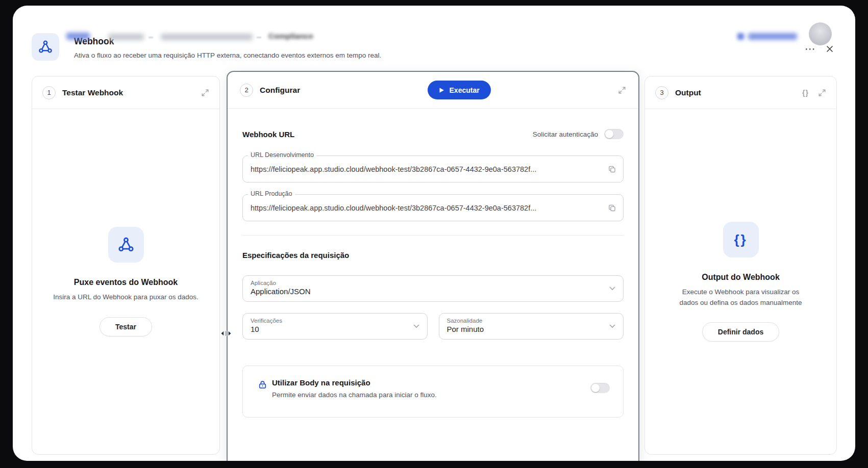  Describe the element at coordinates (532, 326) in the screenshot. I see `seasonality-select: Sazonalidade Por minuto` at that location.